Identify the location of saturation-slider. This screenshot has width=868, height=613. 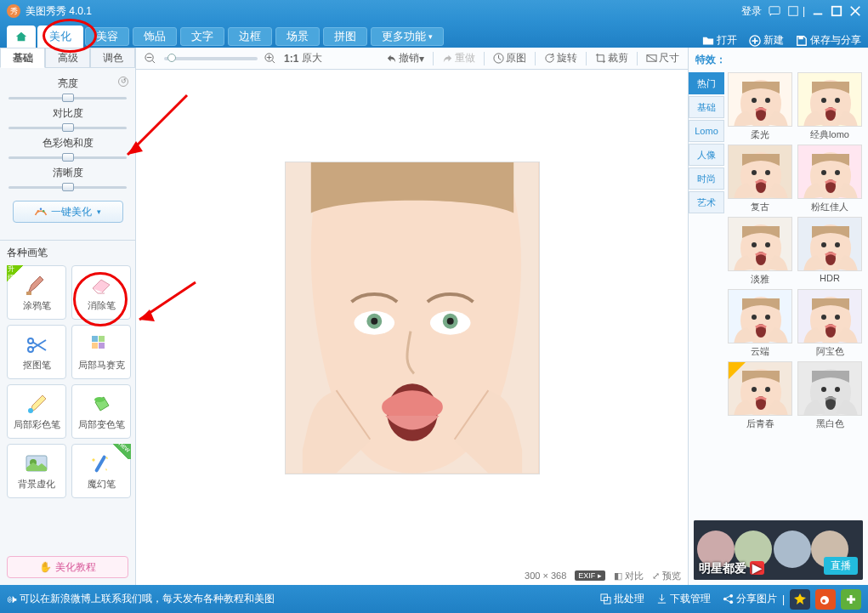
(68, 157).